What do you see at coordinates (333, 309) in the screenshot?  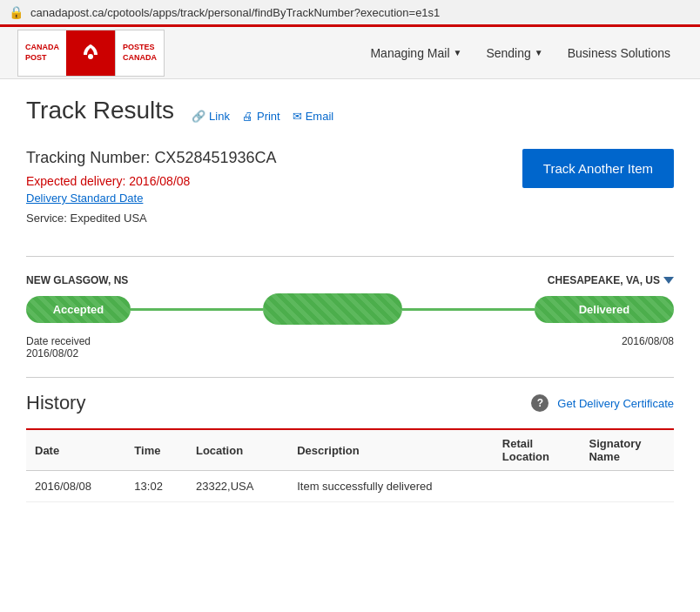 I see `middle-step` at bounding box center [333, 309].